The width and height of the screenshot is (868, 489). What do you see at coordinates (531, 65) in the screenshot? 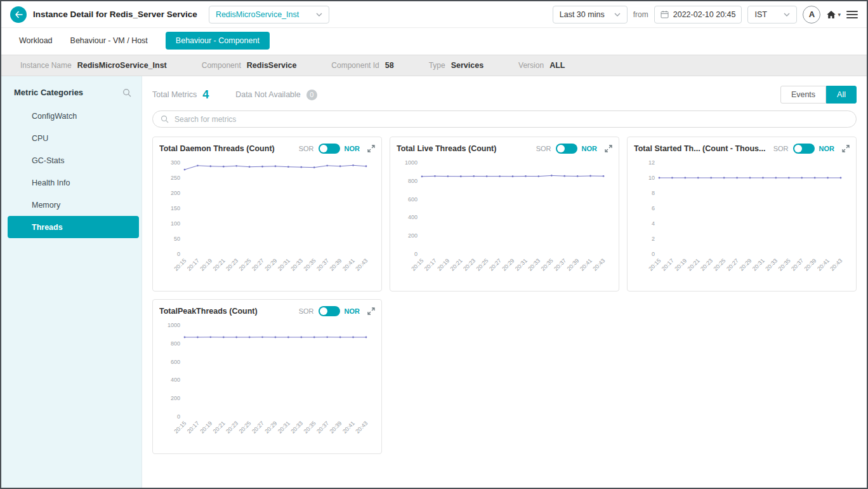
I see `info-label: Version` at bounding box center [531, 65].